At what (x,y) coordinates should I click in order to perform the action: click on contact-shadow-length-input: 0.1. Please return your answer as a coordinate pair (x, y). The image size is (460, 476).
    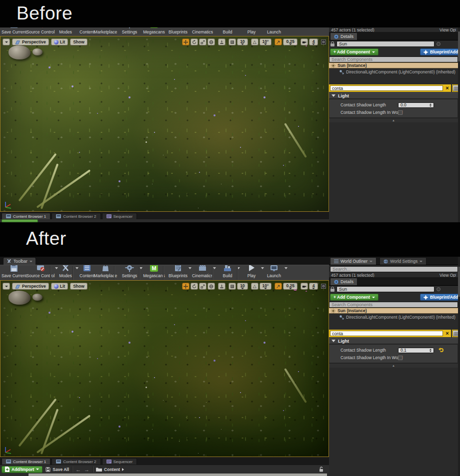
    Looking at the image, I should click on (416, 351).